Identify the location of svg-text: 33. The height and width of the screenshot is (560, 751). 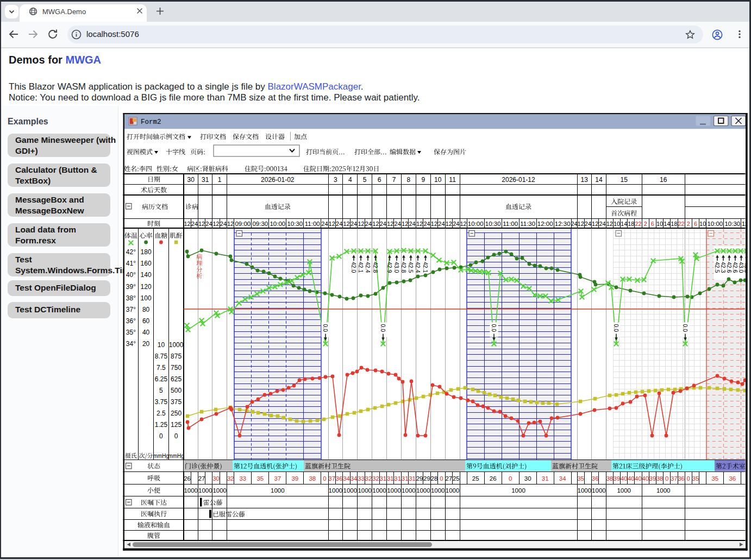
(242, 479).